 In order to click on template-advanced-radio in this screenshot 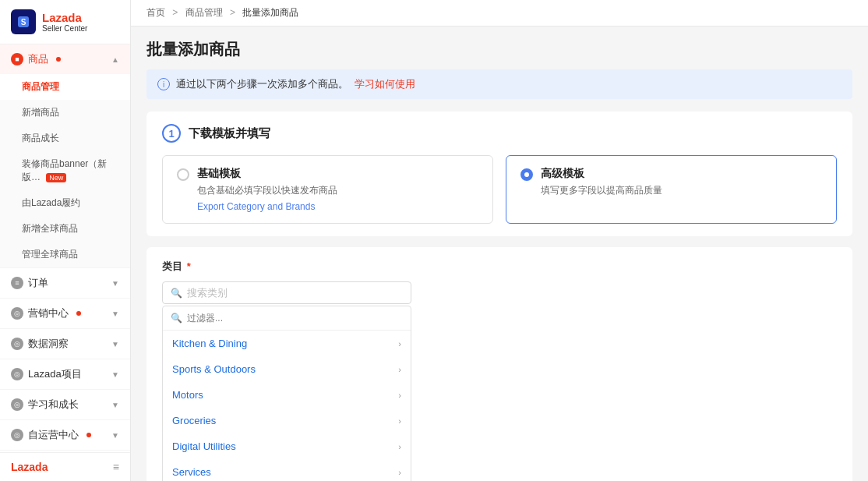, I will do `click(527, 175)`.